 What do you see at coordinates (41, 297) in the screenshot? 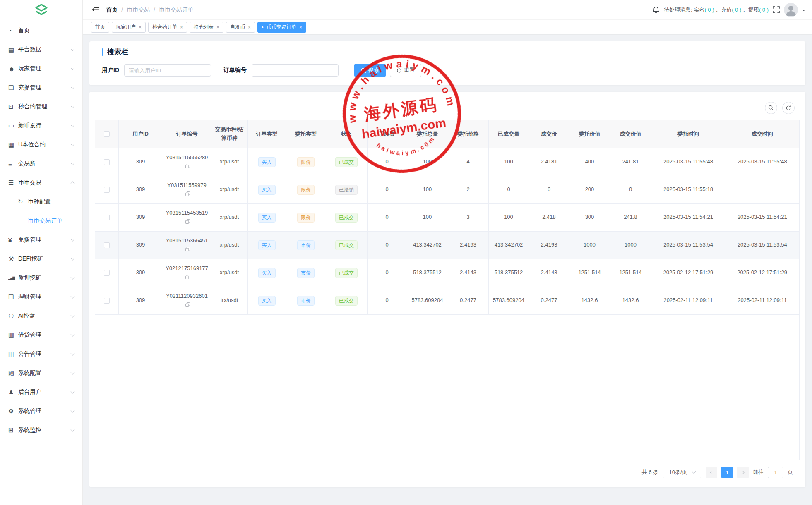
I see `sidebar-item-finance-mgmt: ❑ 理财管理` at bounding box center [41, 297].